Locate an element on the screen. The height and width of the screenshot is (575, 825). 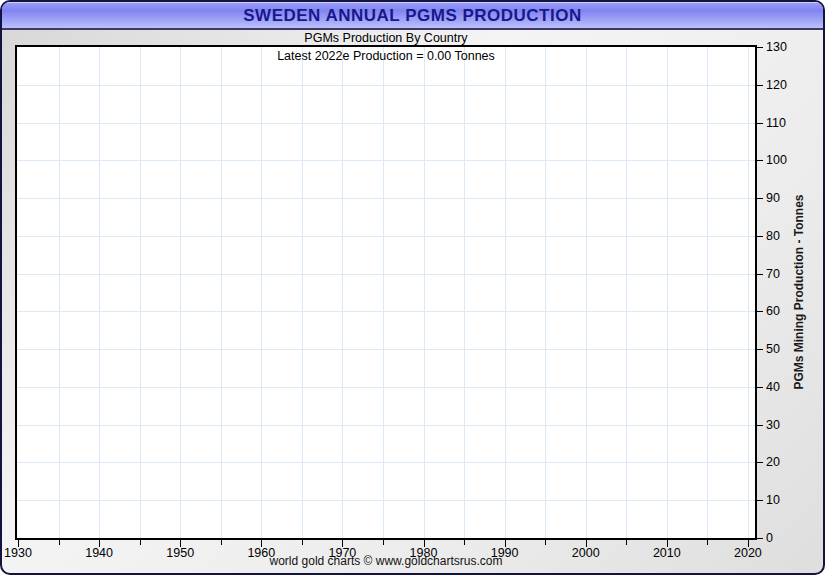
vertical-gridline-2000 is located at coordinates (586, 292).